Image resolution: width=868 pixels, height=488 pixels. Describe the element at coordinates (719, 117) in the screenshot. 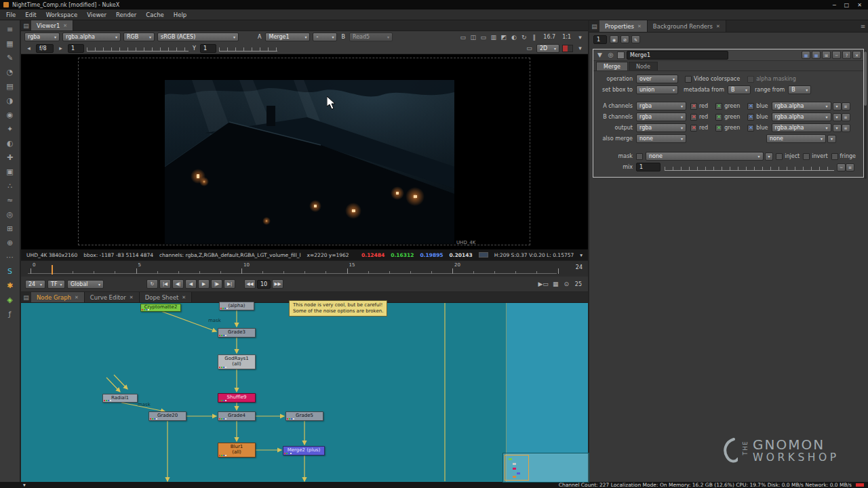

I see `b-channels-green-checkbox: ✕` at that location.